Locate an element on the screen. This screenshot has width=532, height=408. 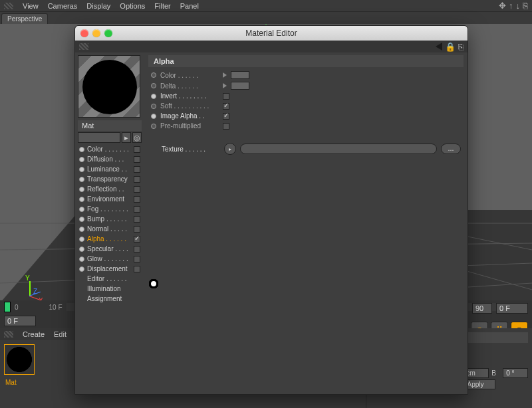
move-icon: ✥ is located at coordinates (503, 5).